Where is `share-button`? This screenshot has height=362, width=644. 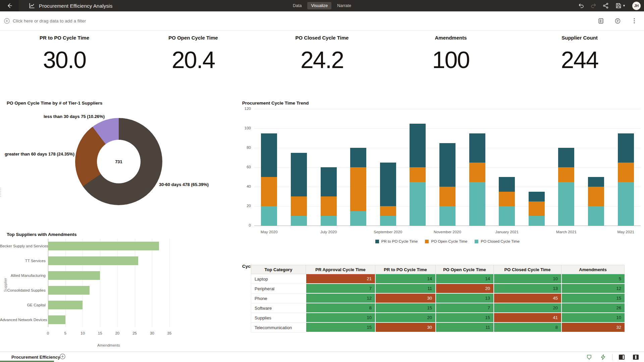
share-button is located at coordinates (606, 6).